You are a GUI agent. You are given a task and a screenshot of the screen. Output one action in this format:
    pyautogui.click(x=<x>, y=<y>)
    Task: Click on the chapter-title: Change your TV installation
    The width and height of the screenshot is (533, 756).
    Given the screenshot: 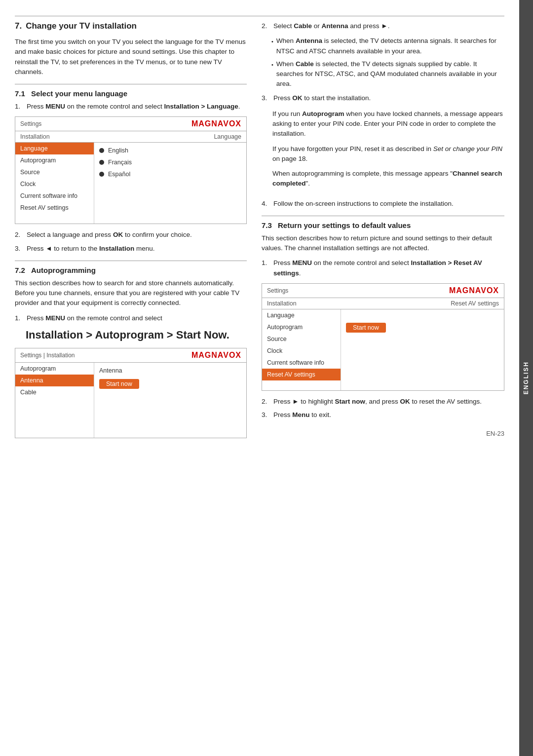 What is the action you would take?
    pyautogui.click(x=81, y=26)
    